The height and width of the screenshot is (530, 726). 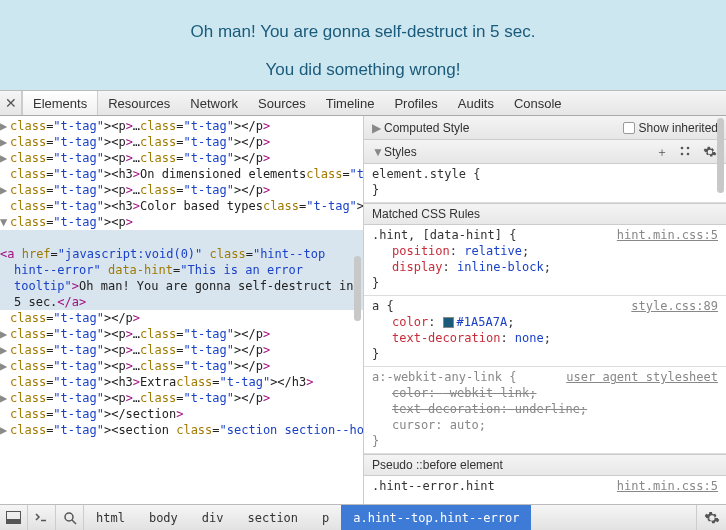 What do you see at coordinates (421, 251) in the screenshot?
I see `css-property: position` at bounding box center [421, 251].